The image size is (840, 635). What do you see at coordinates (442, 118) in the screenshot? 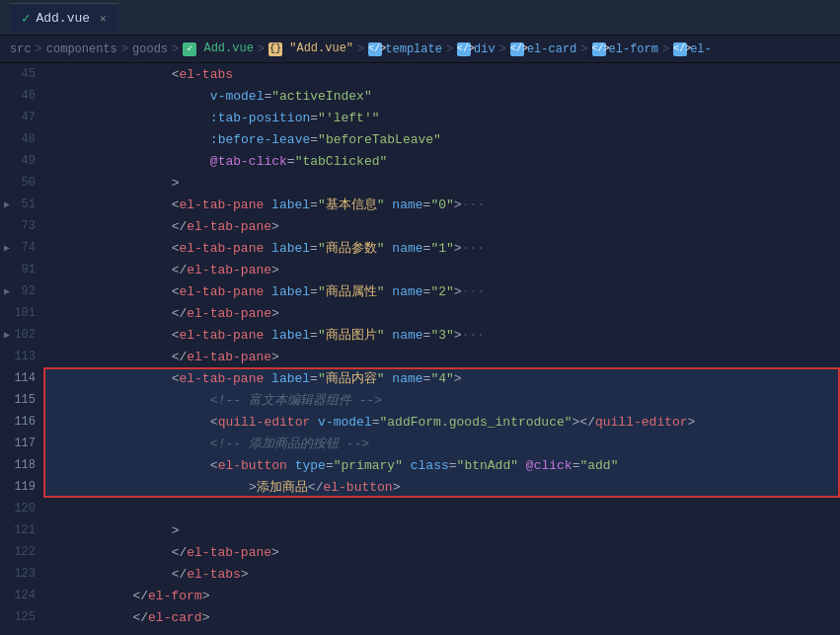
I see `code-line-47: :tab-position="'left'"` at bounding box center [442, 118].